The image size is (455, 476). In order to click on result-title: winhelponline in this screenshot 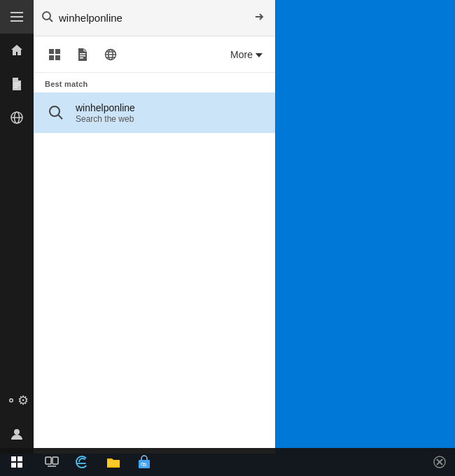, I will do `click(105, 108)`.